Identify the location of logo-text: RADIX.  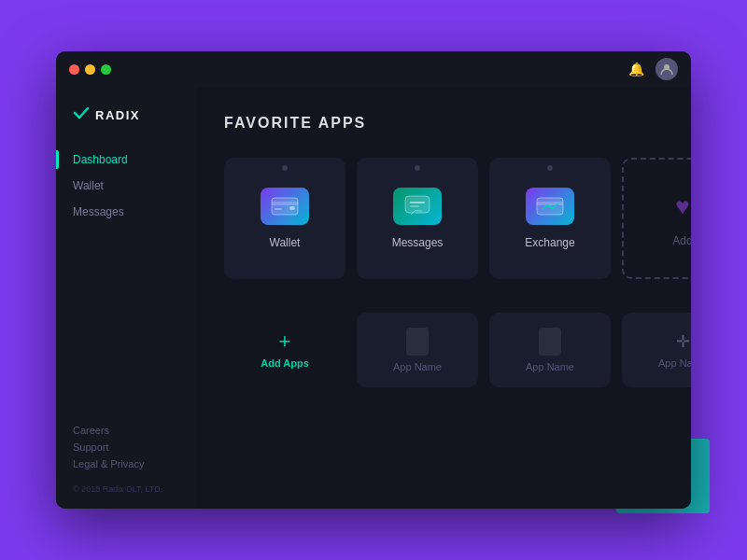
(118, 116).